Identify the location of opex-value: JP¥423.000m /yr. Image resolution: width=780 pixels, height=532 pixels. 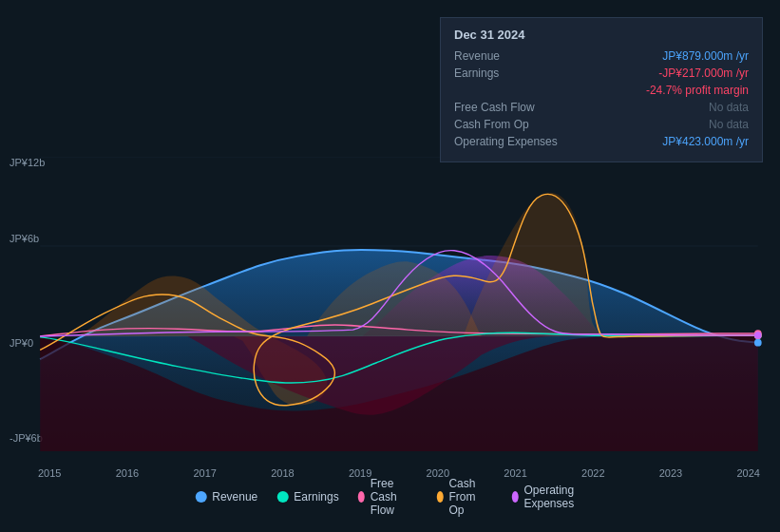
(705, 142).